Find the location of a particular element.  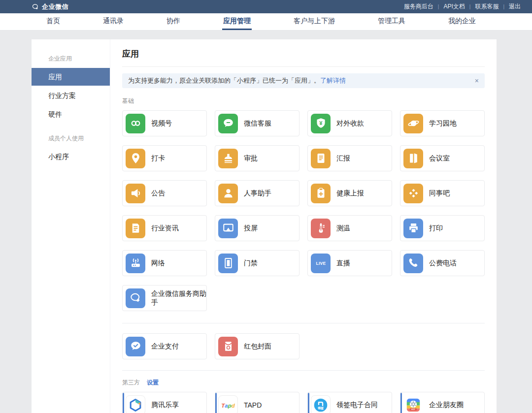

app-card-screen-cast: 投屏 is located at coordinates (257, 228).